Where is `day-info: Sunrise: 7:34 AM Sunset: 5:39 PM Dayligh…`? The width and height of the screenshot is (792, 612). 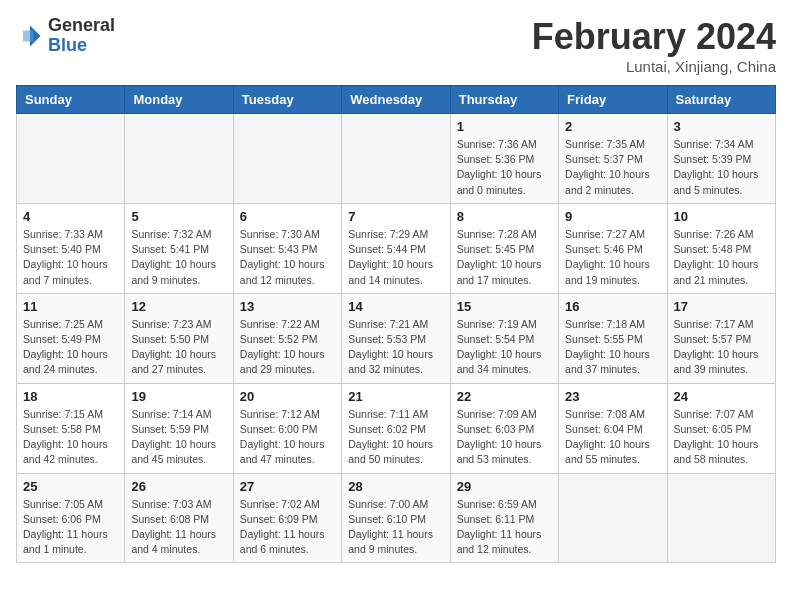 day-info: Sunrise: 7:34 AM Sunset: 5:39 PM Dayligh… is located at coordinates (722, 168).